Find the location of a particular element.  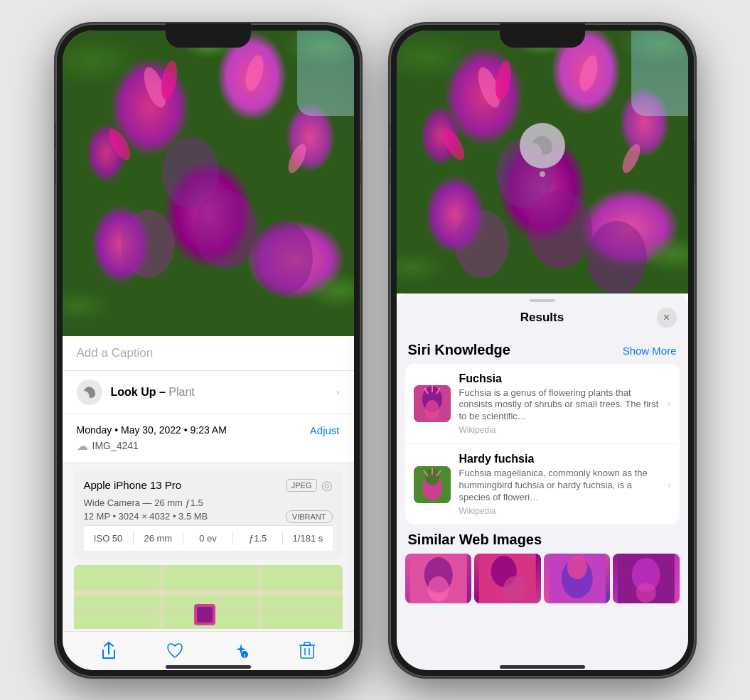

like-button is located at coordinates (175, 651).